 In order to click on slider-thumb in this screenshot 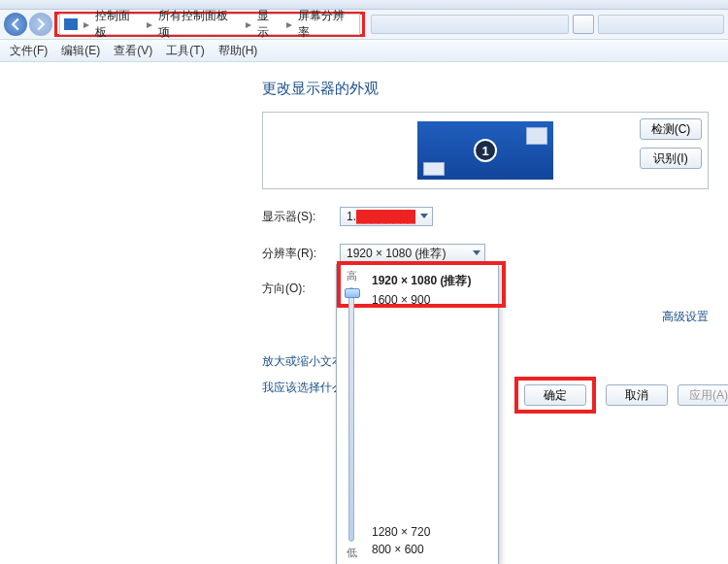, I will do `click(352, 293)`.